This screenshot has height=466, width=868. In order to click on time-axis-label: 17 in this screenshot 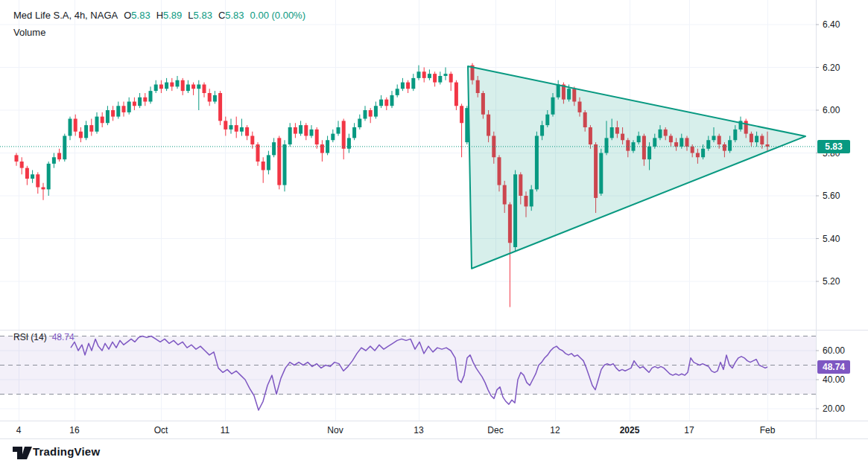, I will do `click(688, 430)`.